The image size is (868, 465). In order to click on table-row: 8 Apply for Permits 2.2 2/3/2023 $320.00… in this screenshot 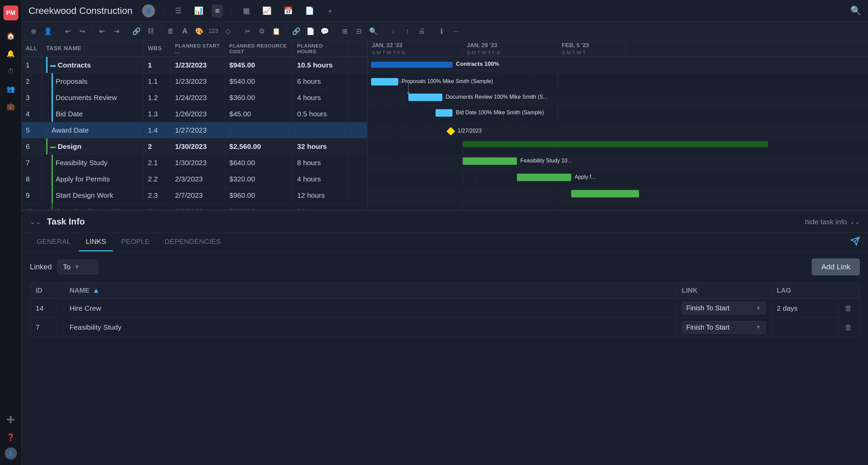, I will do `click(194, 179)`.